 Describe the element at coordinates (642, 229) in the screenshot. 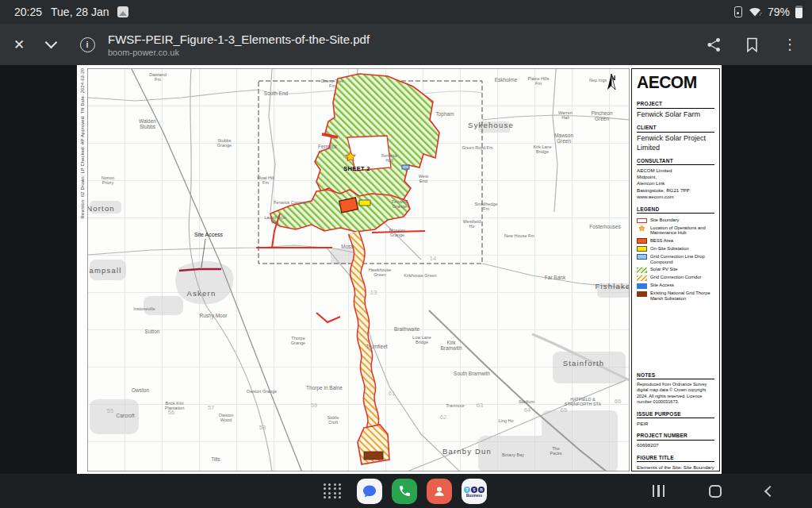

I see `om-hub-swatch: ★` at that location.